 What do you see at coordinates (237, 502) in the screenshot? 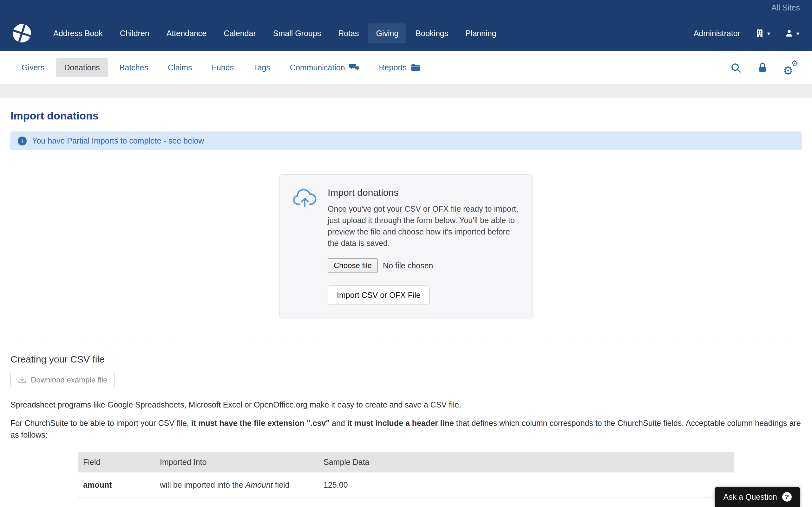
I see `imported-into-cell: will be imported into the Bank Reference…` at bounding box center [237, 502].